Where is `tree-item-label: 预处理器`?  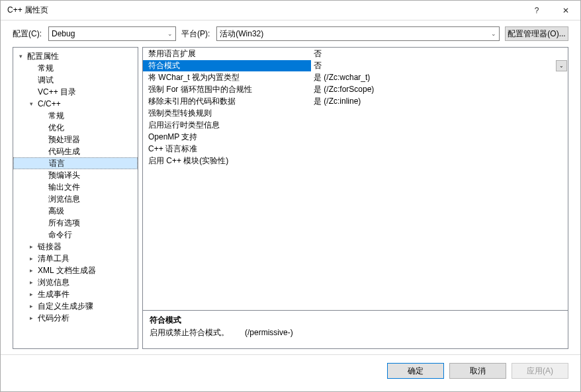 tree-item-label: 预处理器 is located at coordinates (64, 140).